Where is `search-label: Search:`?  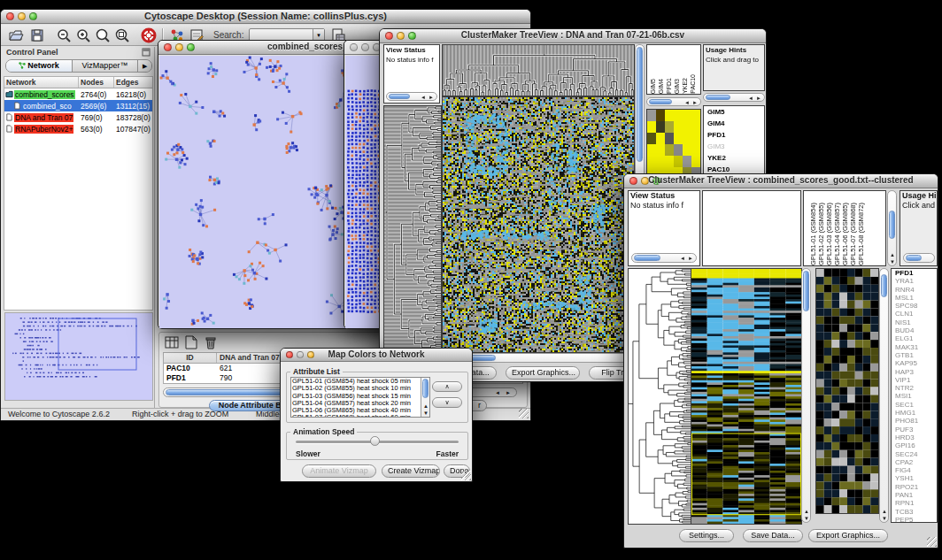 search-label: Search: is located at coordinates (228, 35).